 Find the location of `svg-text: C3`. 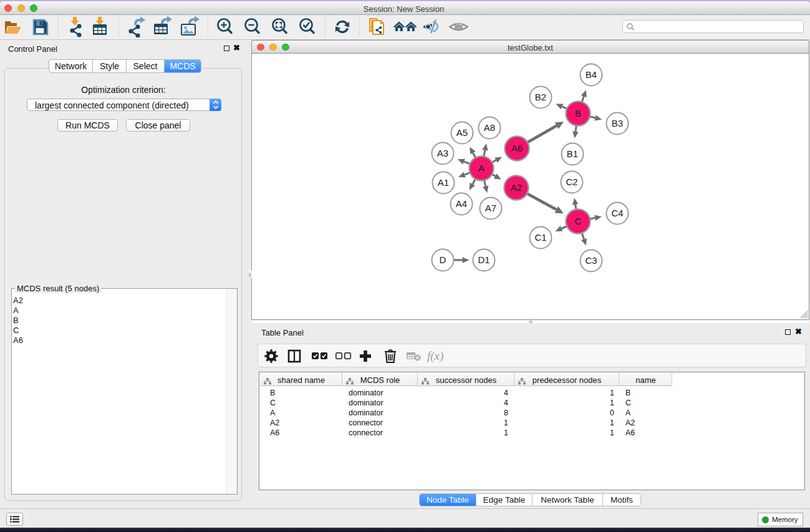

svg-text: C3 is located at coordinates (591, 261).